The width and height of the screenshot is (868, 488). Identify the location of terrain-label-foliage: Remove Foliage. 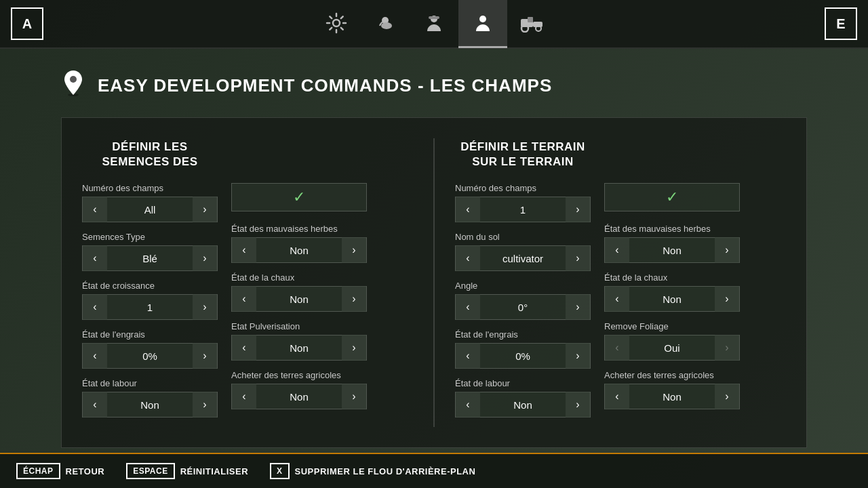
(672, 327).